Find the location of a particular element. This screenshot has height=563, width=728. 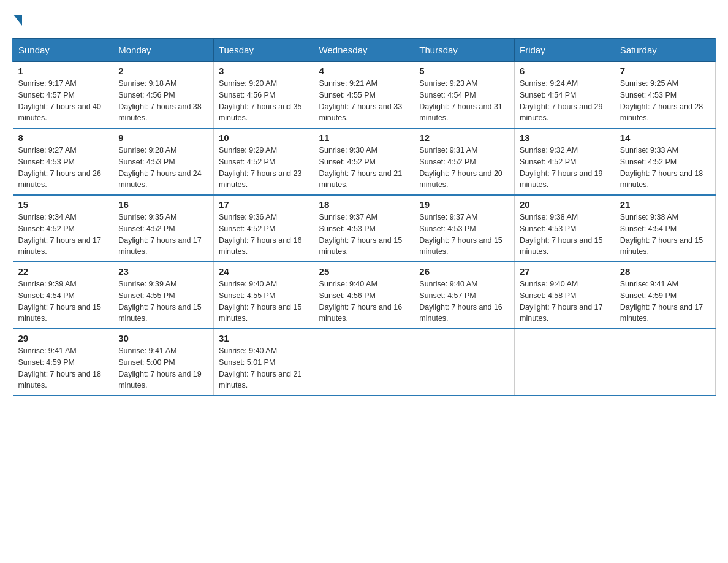

day-number: 15 is located at coordinates (64, 205).